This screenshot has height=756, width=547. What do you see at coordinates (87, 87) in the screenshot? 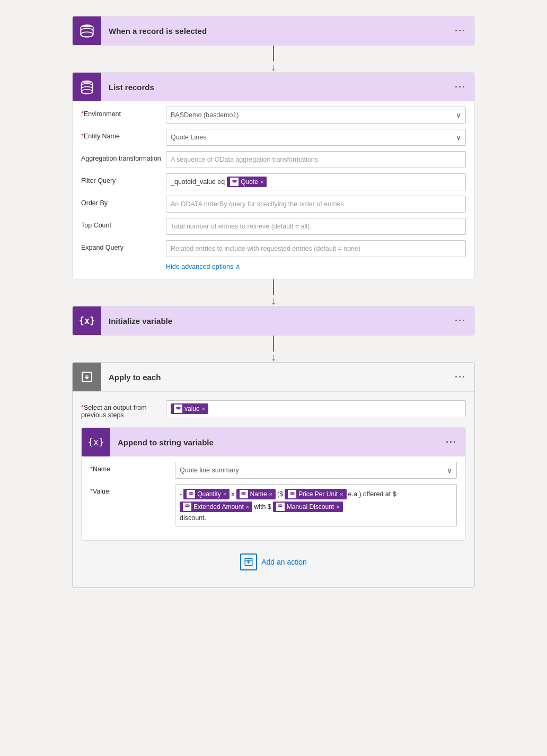
I see `list-records-icon` at bounding box center [87, 87].